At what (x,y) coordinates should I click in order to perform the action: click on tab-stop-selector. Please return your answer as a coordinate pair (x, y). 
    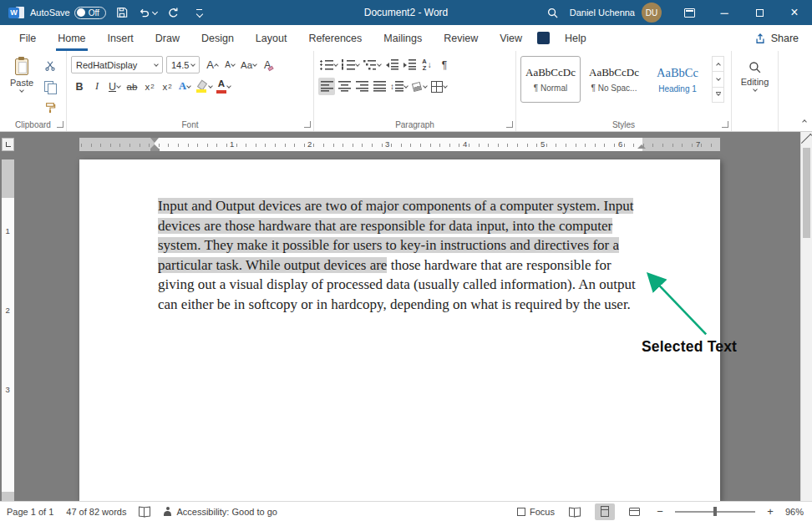
    Looking at the image, I should click on (8, 144).